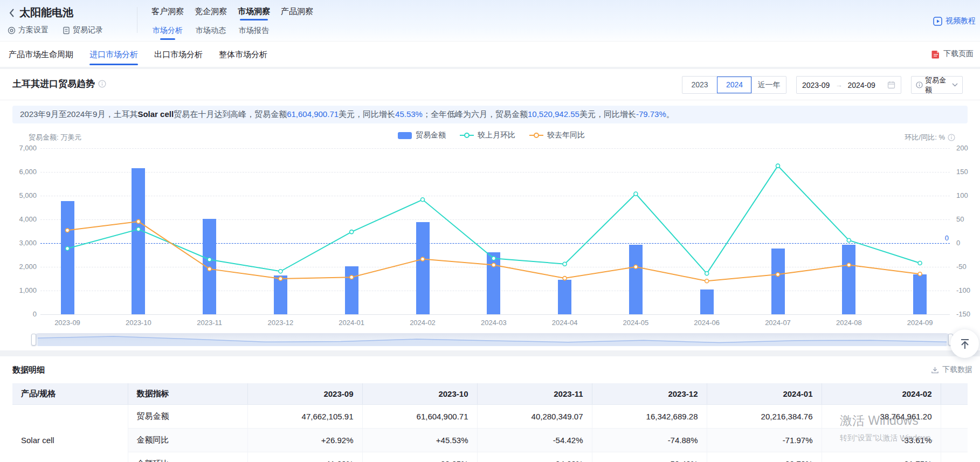 This screenshot has height=462, width=980. I want to click on x-axis-label: 2024-02, so click(423, 322).